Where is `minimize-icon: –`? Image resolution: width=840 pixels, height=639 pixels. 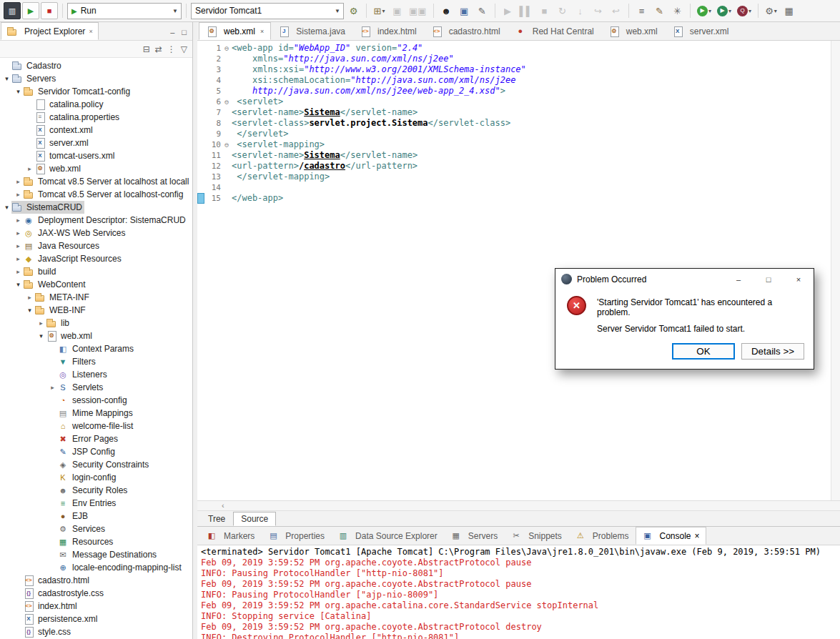
minimize-icon: – is located at coordinates (738, 279).